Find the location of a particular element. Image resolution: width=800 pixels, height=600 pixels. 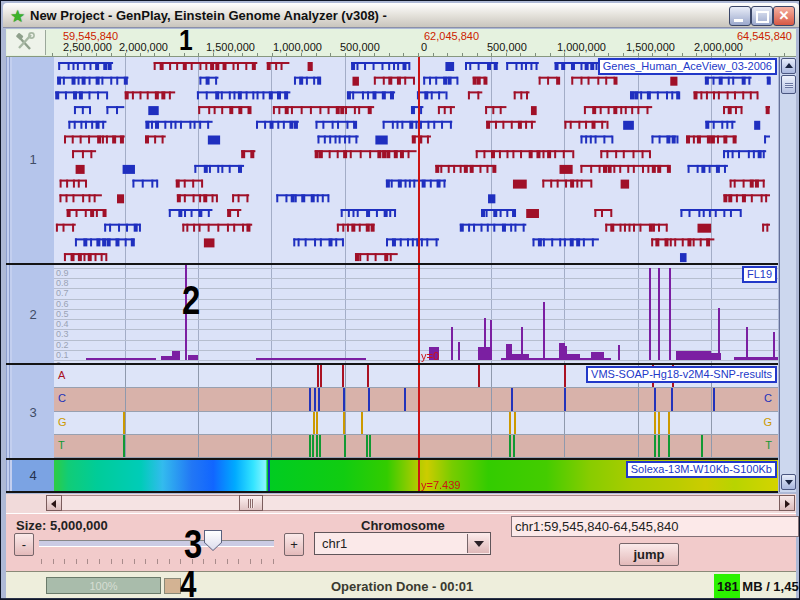

track3-snp-area: AACCGGTT VMS-SOAP-Hg18-v2M4-SNP-results is located at coordinates (416, 412).